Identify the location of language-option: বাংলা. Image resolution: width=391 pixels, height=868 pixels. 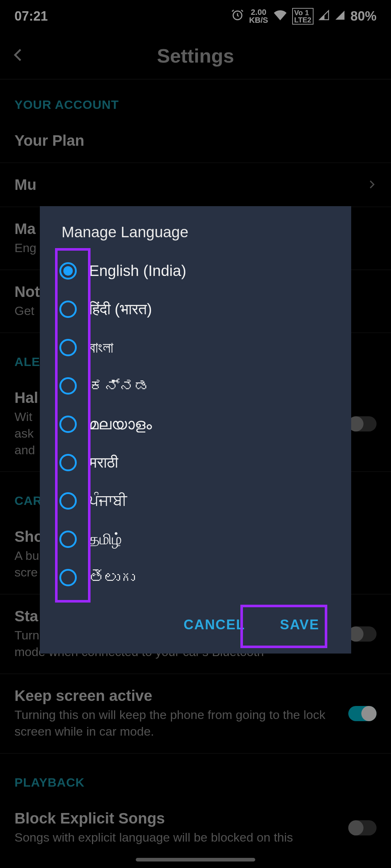
(196, 348).